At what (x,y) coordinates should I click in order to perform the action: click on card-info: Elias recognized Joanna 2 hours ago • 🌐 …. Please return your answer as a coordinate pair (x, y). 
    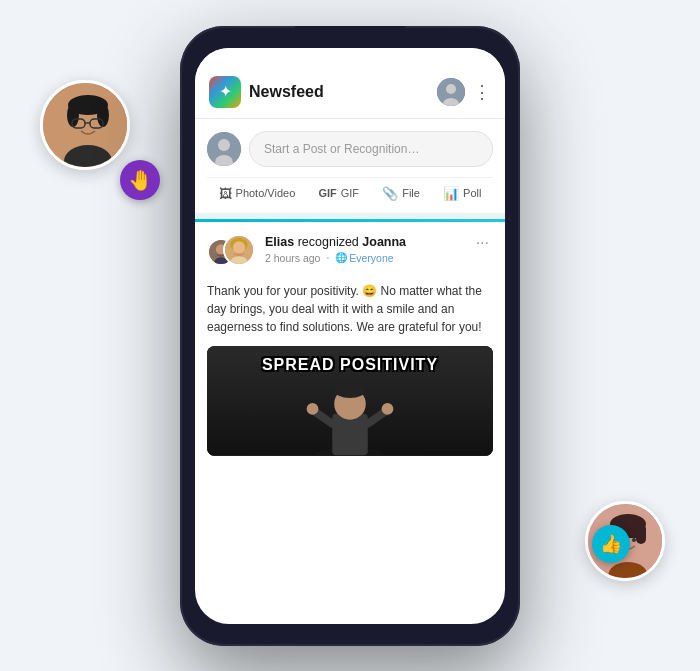
    Looking at the image, I should click on (368, 249).